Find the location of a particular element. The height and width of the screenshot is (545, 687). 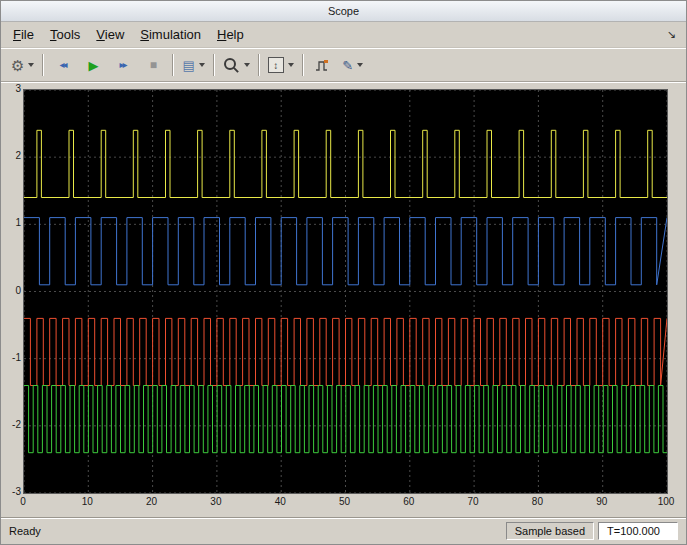

signal-selector-icon: ▤ is located at coordinates (188, 66).